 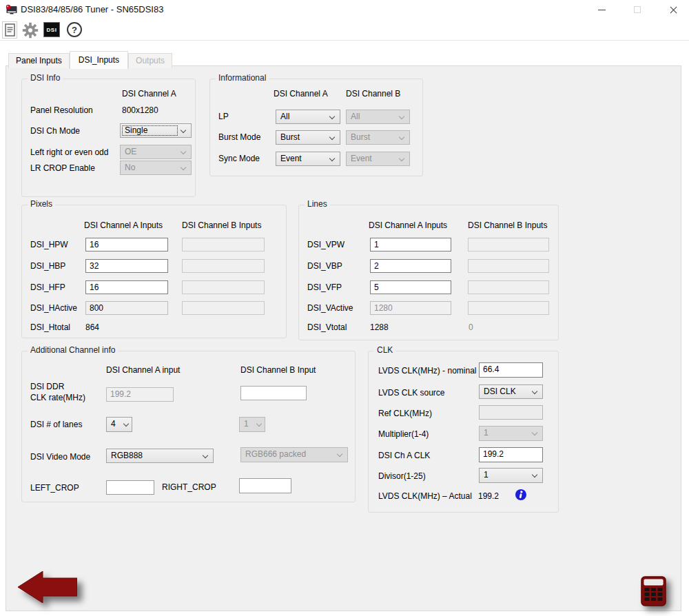 I want to click on pixels-group: Pixels DSI Channel A Inputs DSI Channel …, so click(x=154, y=271).